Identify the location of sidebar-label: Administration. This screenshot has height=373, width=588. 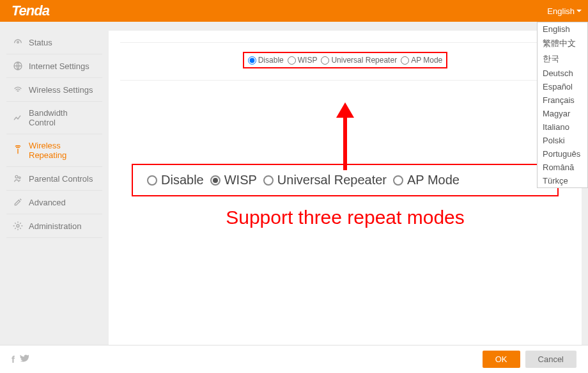
(55, 226).